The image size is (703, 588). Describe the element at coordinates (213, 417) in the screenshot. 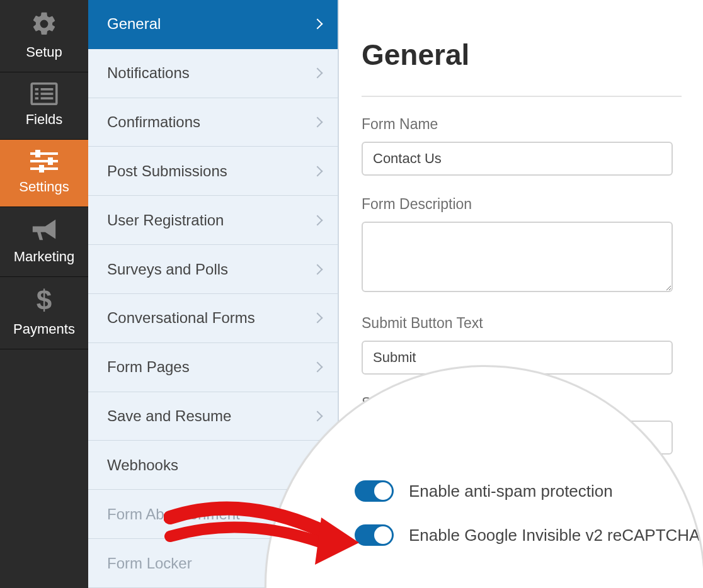

I see `submenu-item-save-and-resume: Save and Resume` at that location.